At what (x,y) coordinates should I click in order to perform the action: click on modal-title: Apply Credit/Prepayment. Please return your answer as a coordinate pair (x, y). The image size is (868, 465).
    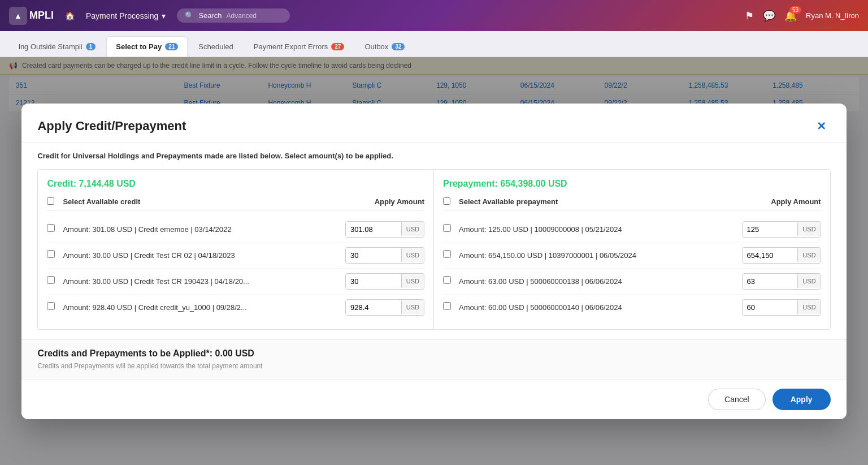
    Looking at the image, I should click on (112, 126).